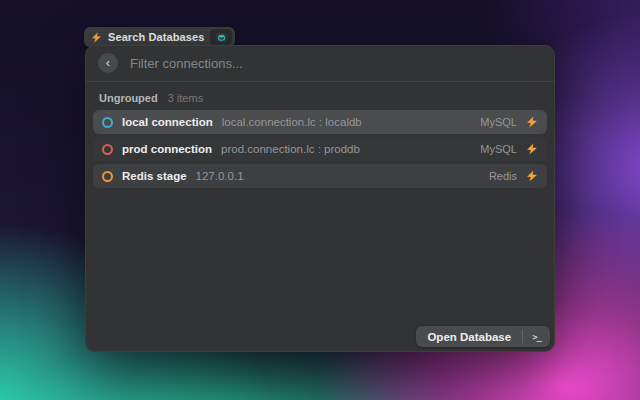  I want to click on connection-subtitle: local.connection.lc : localdb, so click(292, 122).